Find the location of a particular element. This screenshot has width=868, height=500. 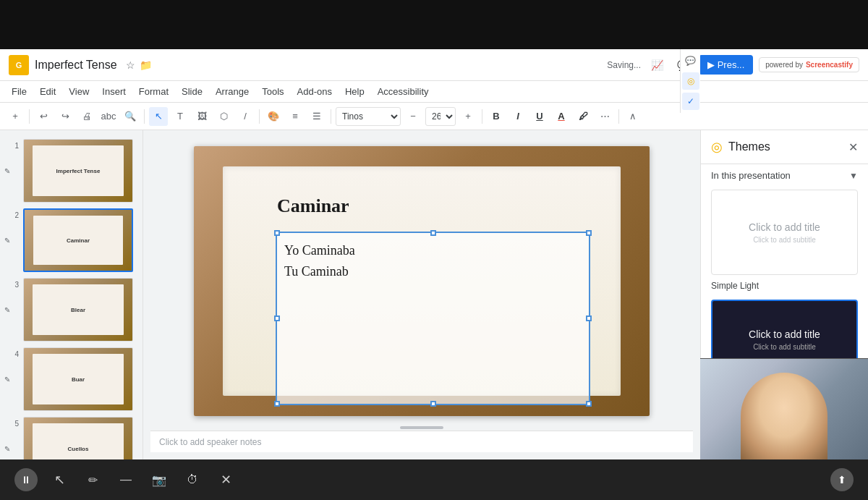

menu-tools: Tools is located at coordinates (273, 91).